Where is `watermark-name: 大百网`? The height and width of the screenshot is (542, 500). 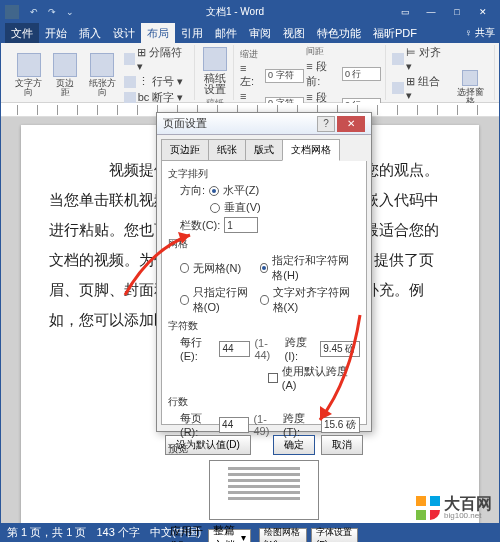
watermark-name: 大百网 is located at coordinates (468, 504).